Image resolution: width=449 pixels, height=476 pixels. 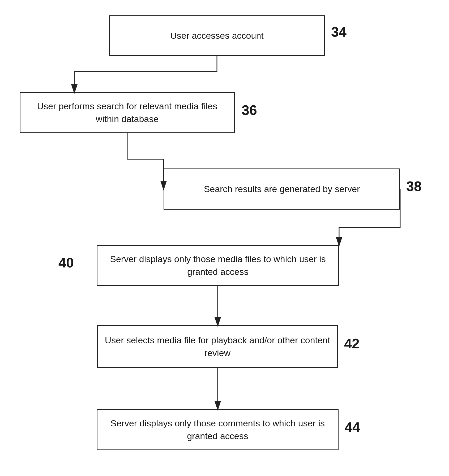 I want to click on step-34-number: 34, so click(x=339, y=32).